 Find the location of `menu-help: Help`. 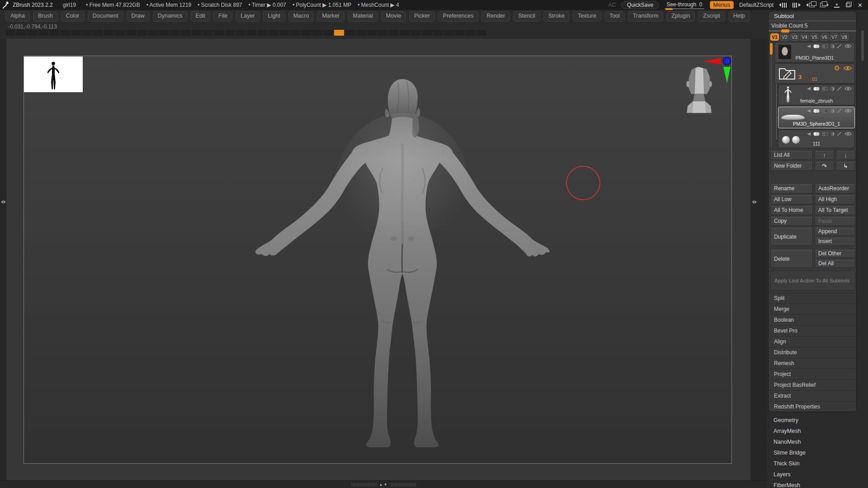

menu-help: Help is located at coordinates (739, 16).